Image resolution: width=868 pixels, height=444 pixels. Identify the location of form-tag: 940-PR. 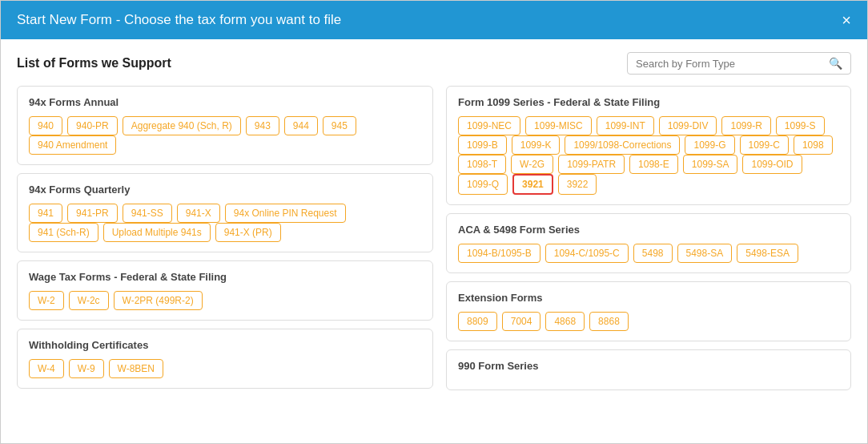
(93, 126).